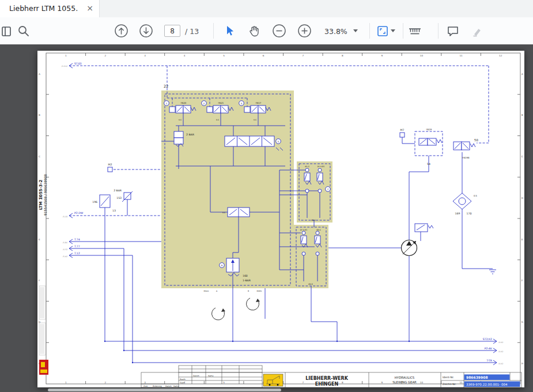 The image size is (533, 392). I want to click on svg-text: T.77, so click(77, 247).